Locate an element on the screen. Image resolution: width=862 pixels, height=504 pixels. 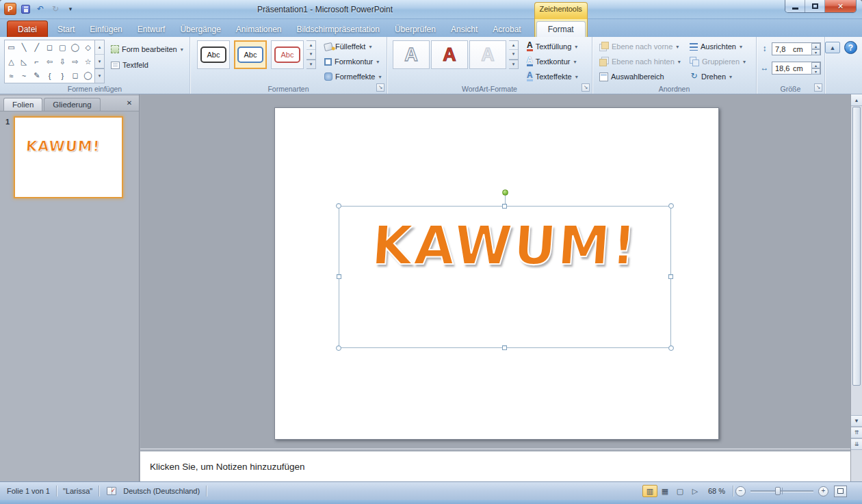
resize-handle-se is located at coordinates (671, 348).